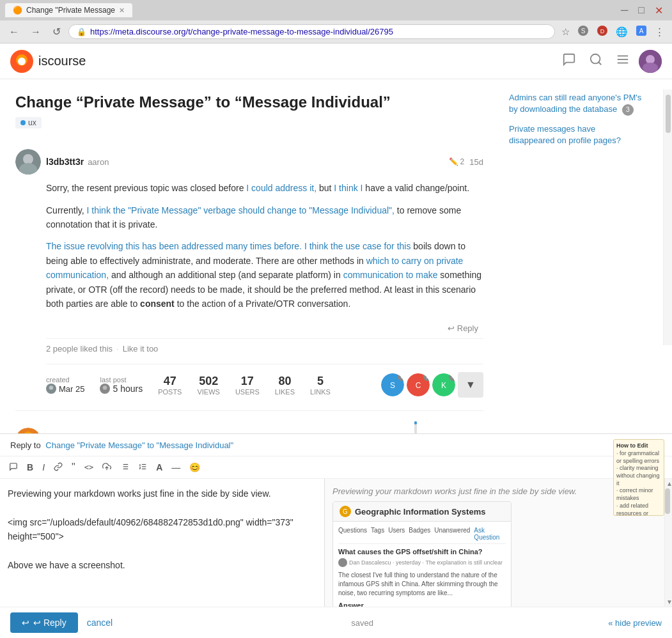  What do you see at coordinates (602, 32) in the screenshot?
I see `extension-button-2: D` at bounding box center [602, 32].